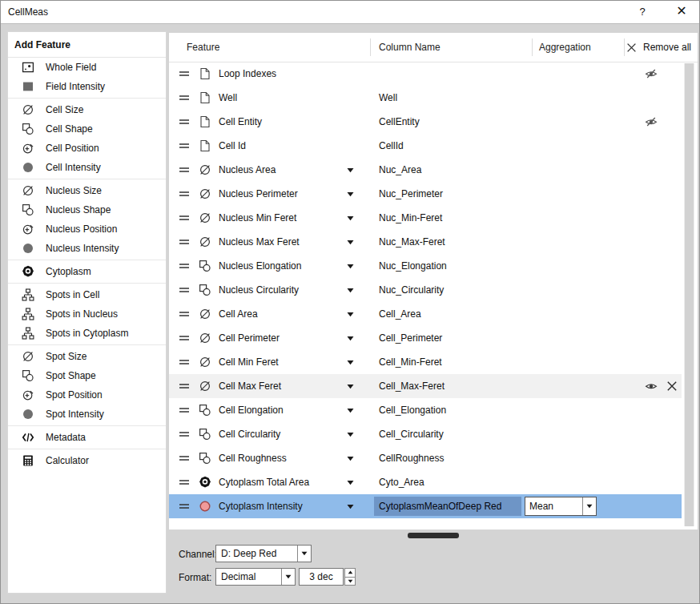 This screenshot has height=604, width=700. Describe the element at coordinates (350, 573) in the screenshot. I see `spinner-up-button` at that location.